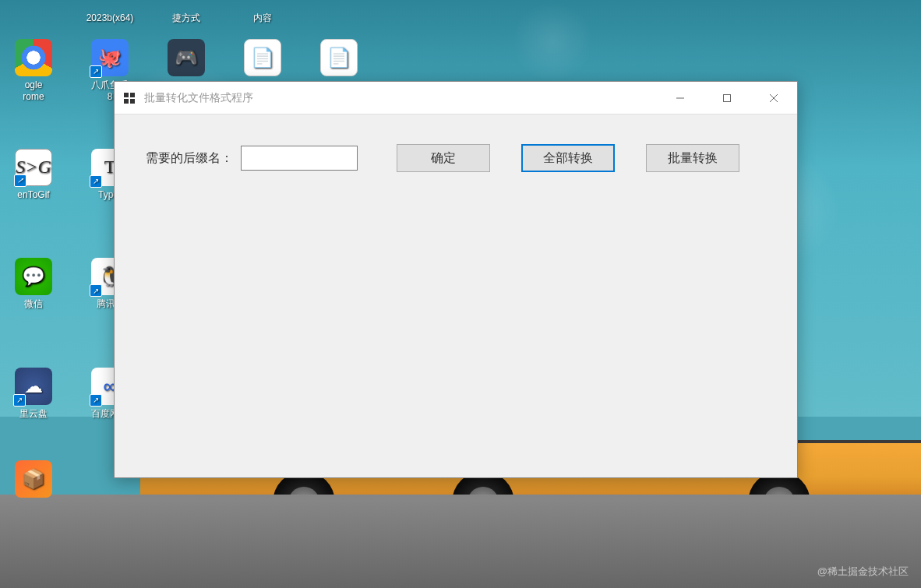  Describe the element at coordinates (299, 158) in the screenshot. I see `suffix-input` at that location.